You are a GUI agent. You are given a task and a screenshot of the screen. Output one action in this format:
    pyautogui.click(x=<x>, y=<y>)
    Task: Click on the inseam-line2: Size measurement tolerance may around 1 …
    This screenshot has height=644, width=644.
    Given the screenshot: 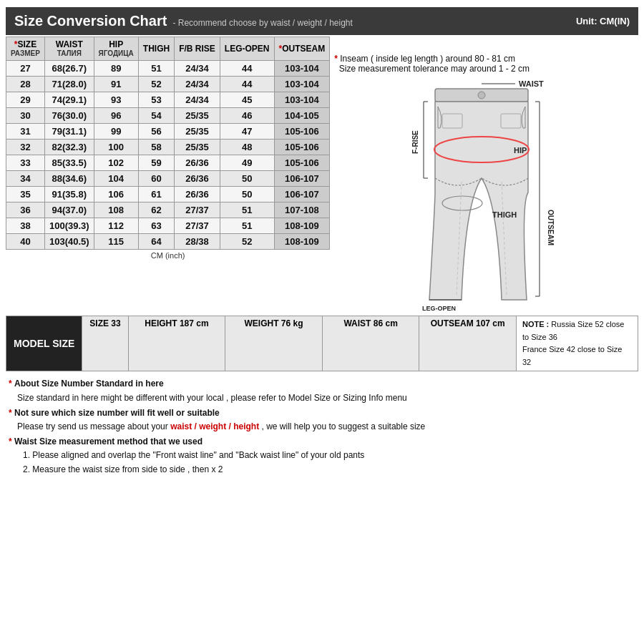 What is the action you would take?
    pyautogui.click(x=434, y=69)
    